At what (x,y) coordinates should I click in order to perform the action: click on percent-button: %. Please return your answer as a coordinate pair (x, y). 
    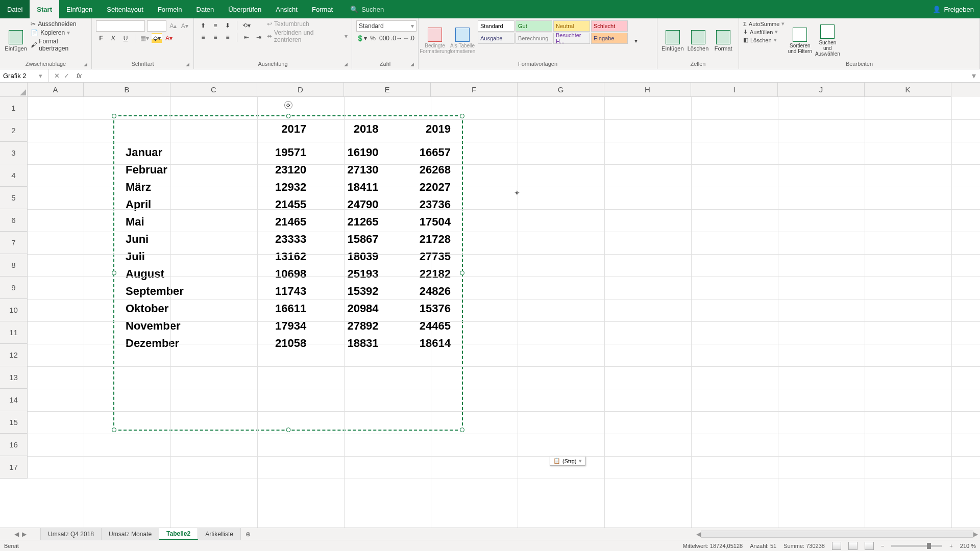
    Looking at the image, I should click on (373, 38).